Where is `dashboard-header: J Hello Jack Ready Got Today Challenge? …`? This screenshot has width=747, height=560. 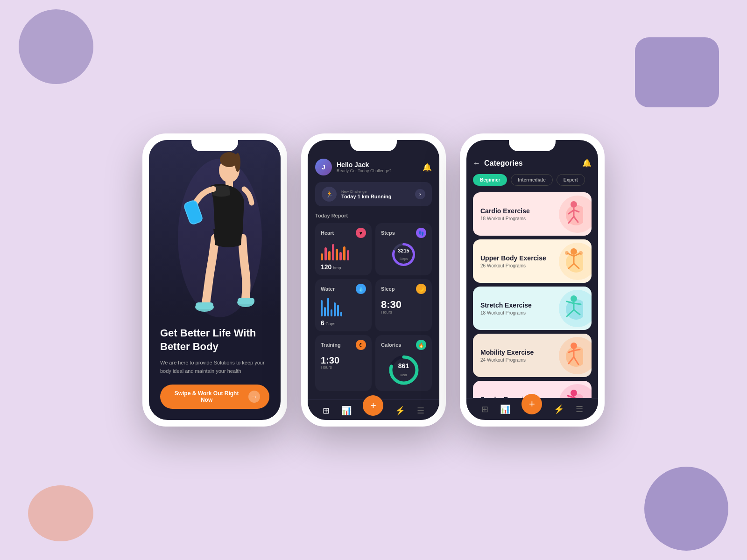 dashboard-header: J Hello Jack Ready Got Today Challenge? … is located at coordinates (374, 167).